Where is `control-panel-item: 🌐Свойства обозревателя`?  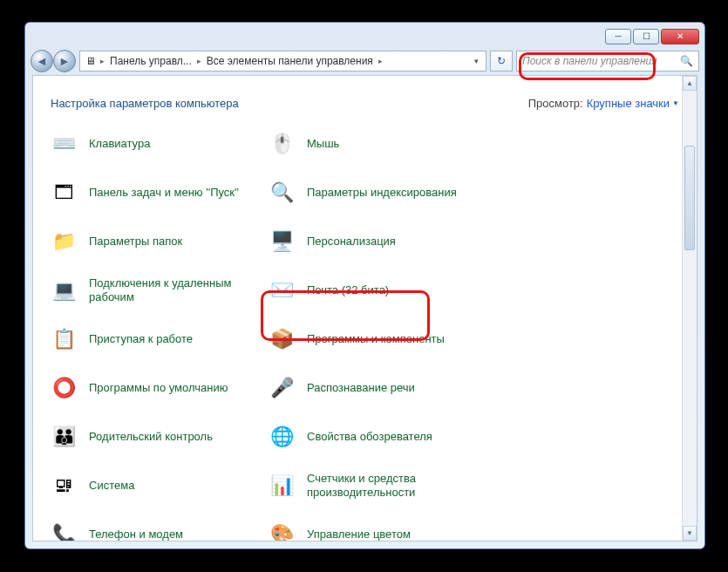 control-panel-item: 🌐Свойства обозревателя is located at coordinates (380, 437).